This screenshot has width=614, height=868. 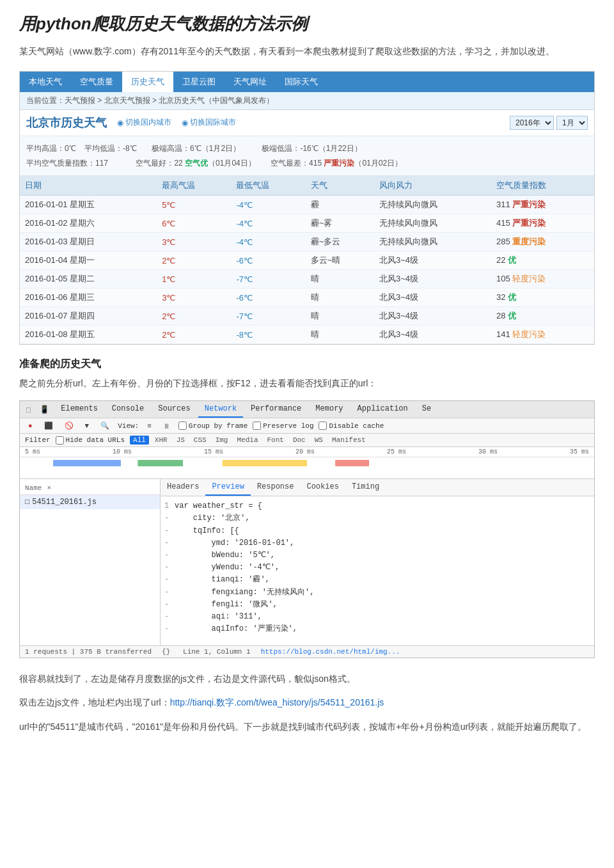 I want to click on tab-sources: Sources, so click(x=174, y=409).